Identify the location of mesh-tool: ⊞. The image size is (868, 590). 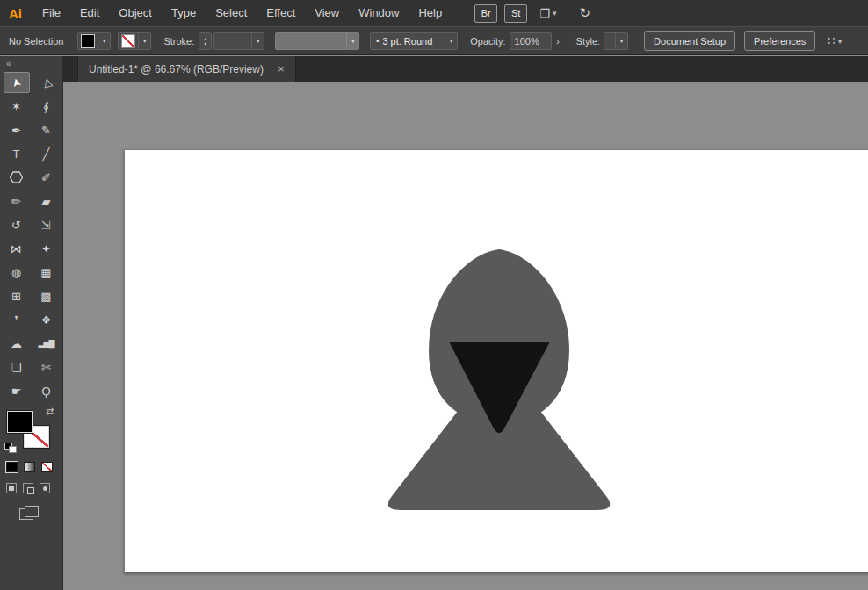
(17, 296).